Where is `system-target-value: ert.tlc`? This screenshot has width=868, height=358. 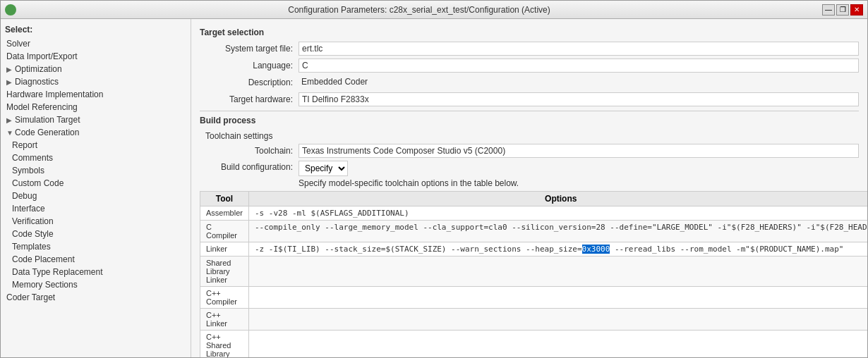 system-target-value: ert.tlc is located at coordinates (579, 49).